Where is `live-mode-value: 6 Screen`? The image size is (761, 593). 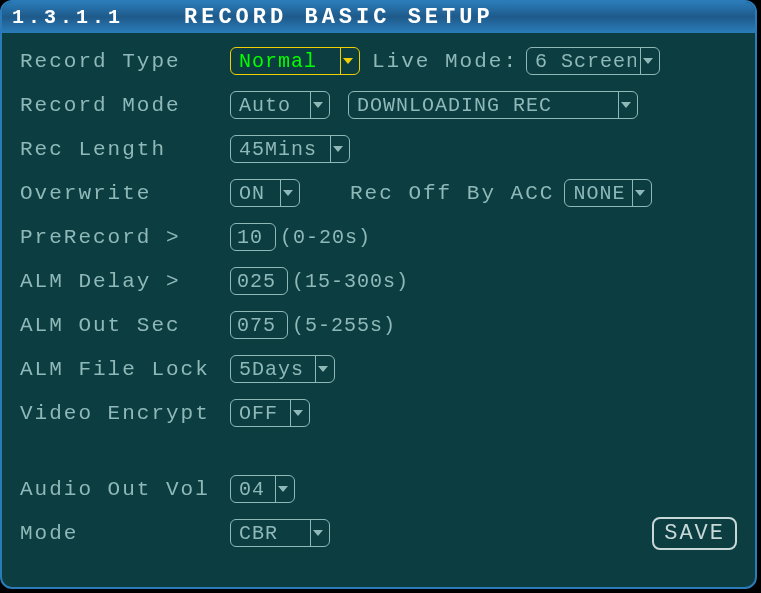
live-mode-value: 6 Screen is located at coordinates (586, 62).